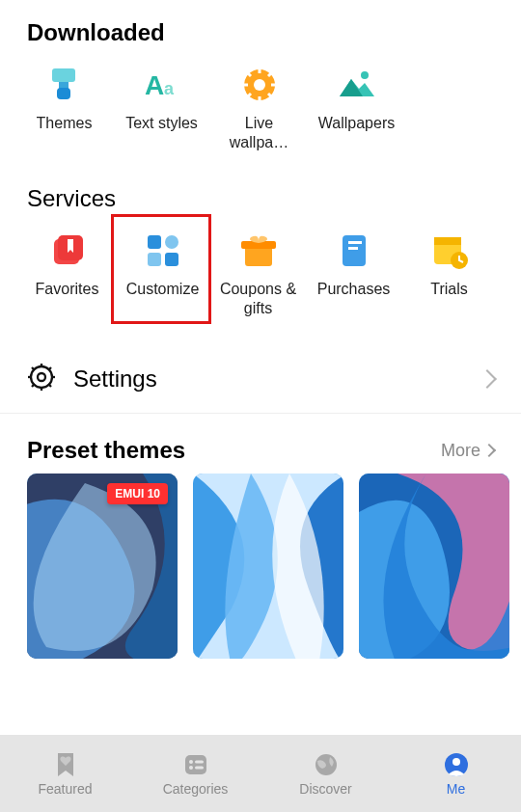 The image size is (521, 812). What do you see at coordinates (259, 273) in the screenshot?
I see `services-item-coupons: Coupons & gifts` at bounding box center [259, 273].